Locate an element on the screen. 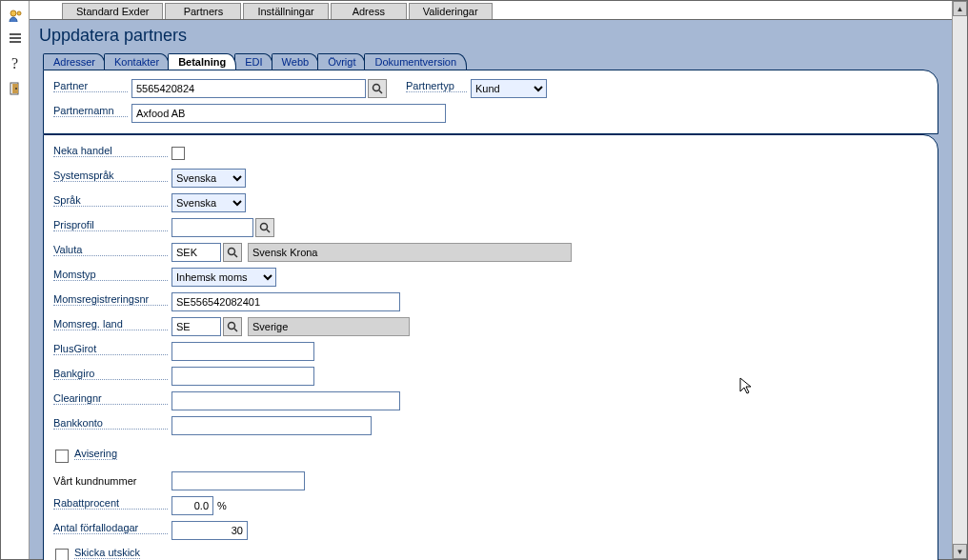 The image size is (968, 560). plusgirot-input is located at coordinates (243, 351).